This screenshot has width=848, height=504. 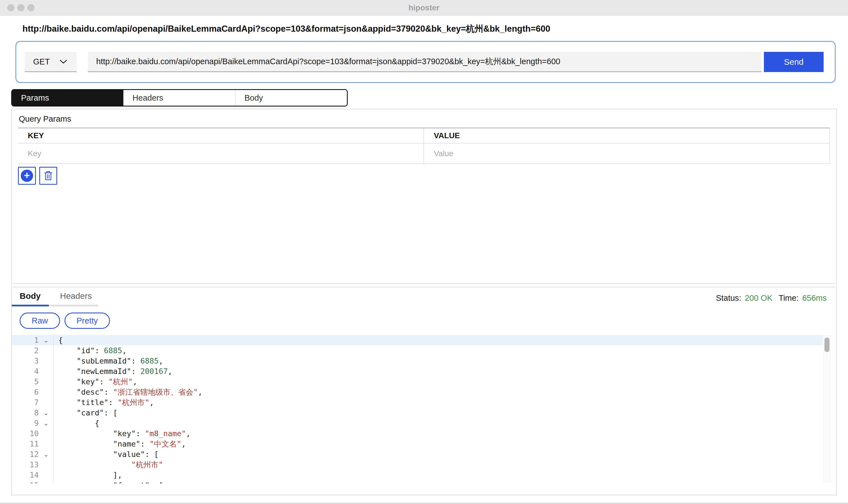 What do you see at coordinates (11, 7) in the screenshot?
I see `close-window-button` at bounding box center [11, 7].